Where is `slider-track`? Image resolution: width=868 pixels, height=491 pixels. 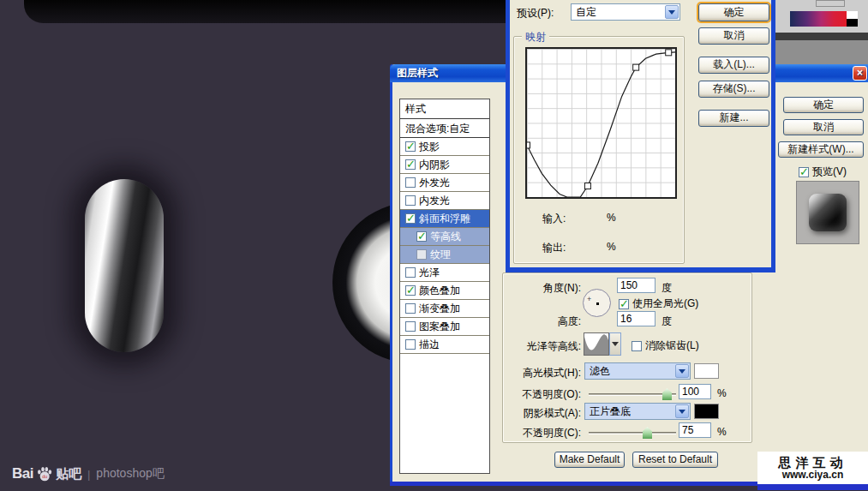
slider-track is located at coordinates (632, 434).